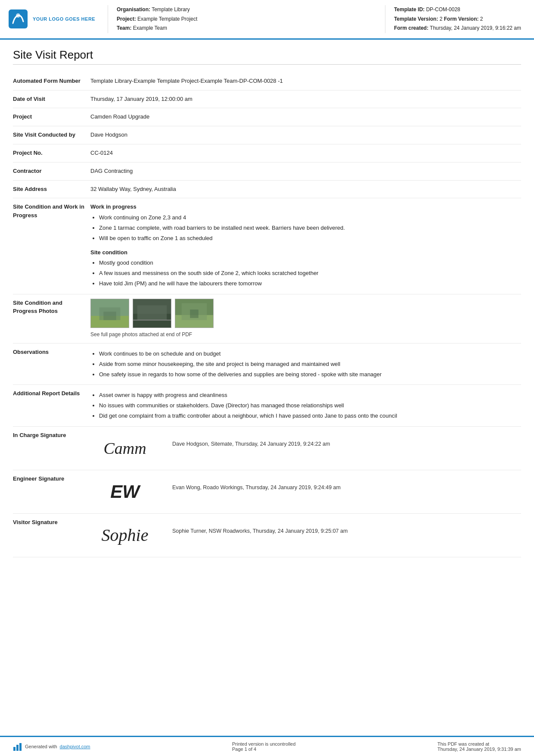 The width and height of the screenshot is (534, 756). Describe the element at coordinates (481, 19) in the screenshot. I see `form-version-value: 2` at that location.